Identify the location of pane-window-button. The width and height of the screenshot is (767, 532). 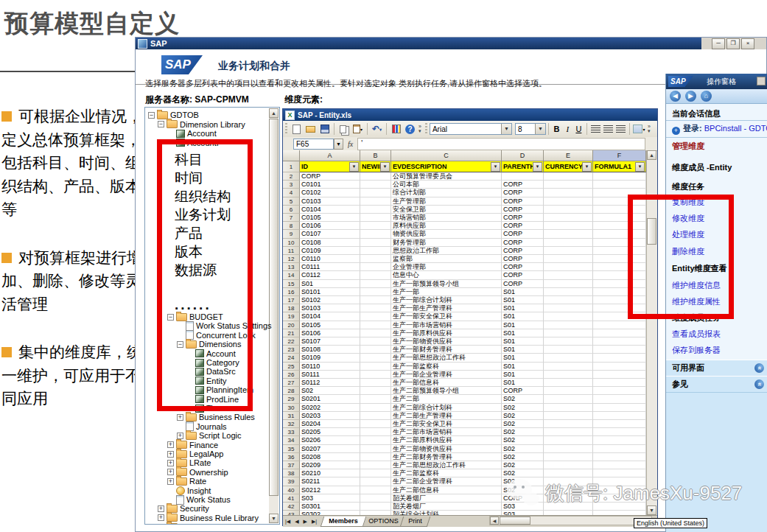
(761, 81).